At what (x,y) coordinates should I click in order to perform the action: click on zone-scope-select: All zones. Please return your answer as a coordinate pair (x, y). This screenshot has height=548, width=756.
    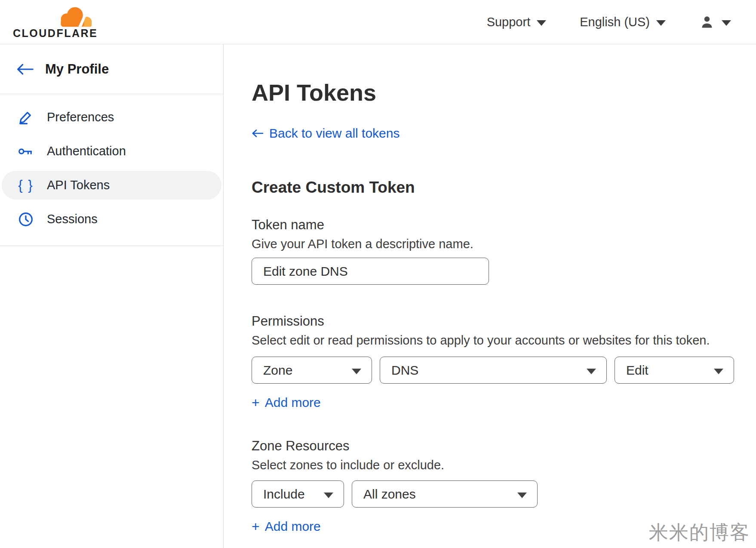
    Looking at the image, I should click on (445, 494).